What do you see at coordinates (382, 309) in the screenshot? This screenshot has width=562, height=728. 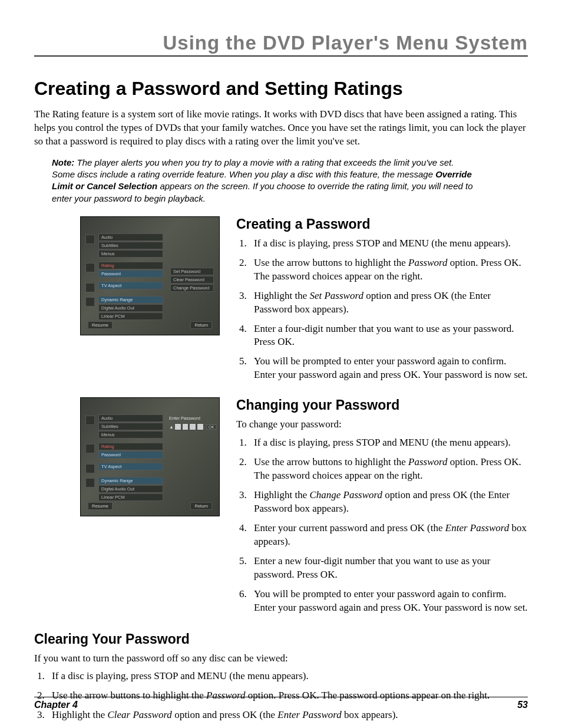 I see `steps-list-1: If a disc is playing, press STOP and MEN…` at bounding box center [382, 309].